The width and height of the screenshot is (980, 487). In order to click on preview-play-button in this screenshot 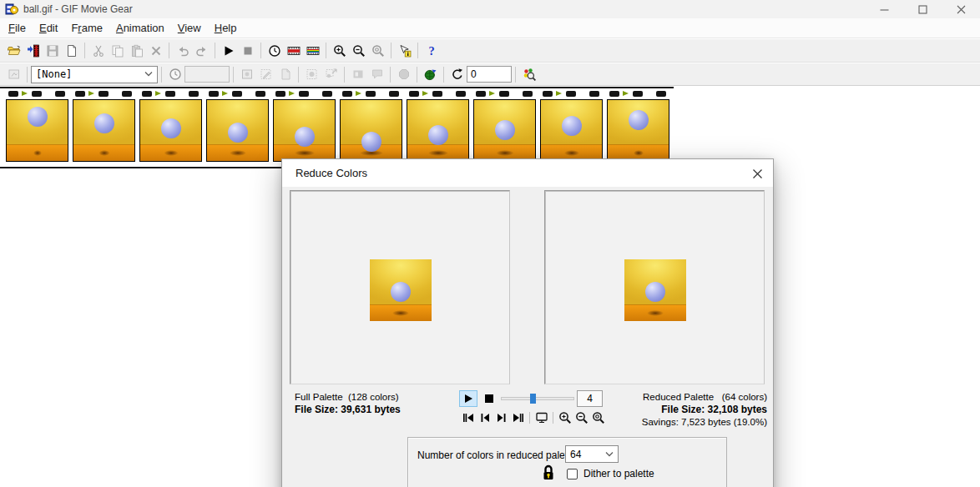, I will do `click(468, 399)`.